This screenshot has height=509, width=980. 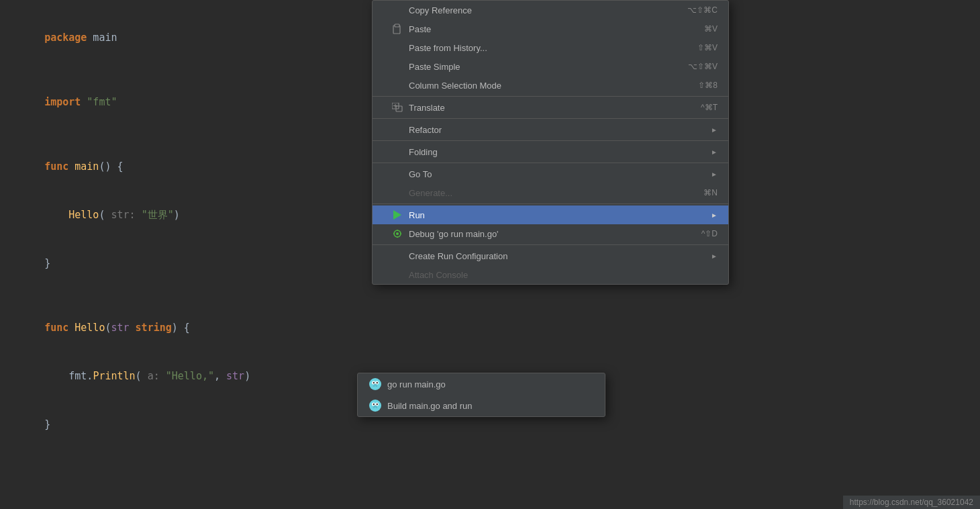 I want to click on menu-item-generate: Generate... ⌘N, so click(x=550, y=193).